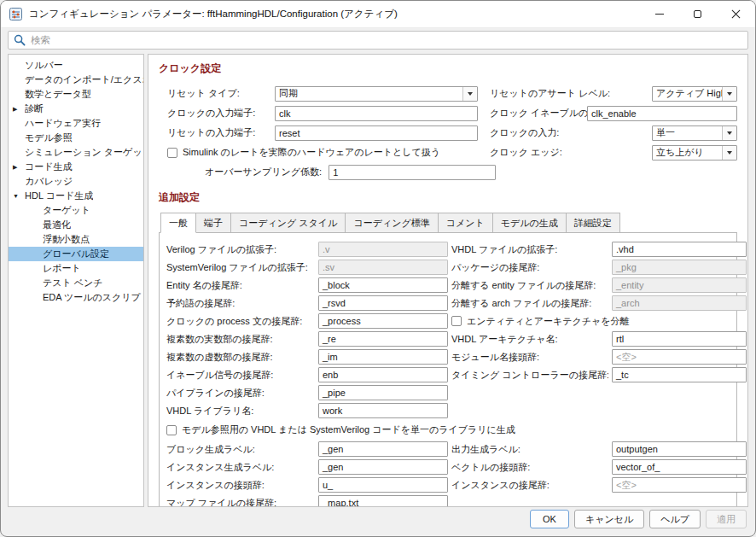  I want to click on reset-type-dropdown: 同期, so click(376, 94).